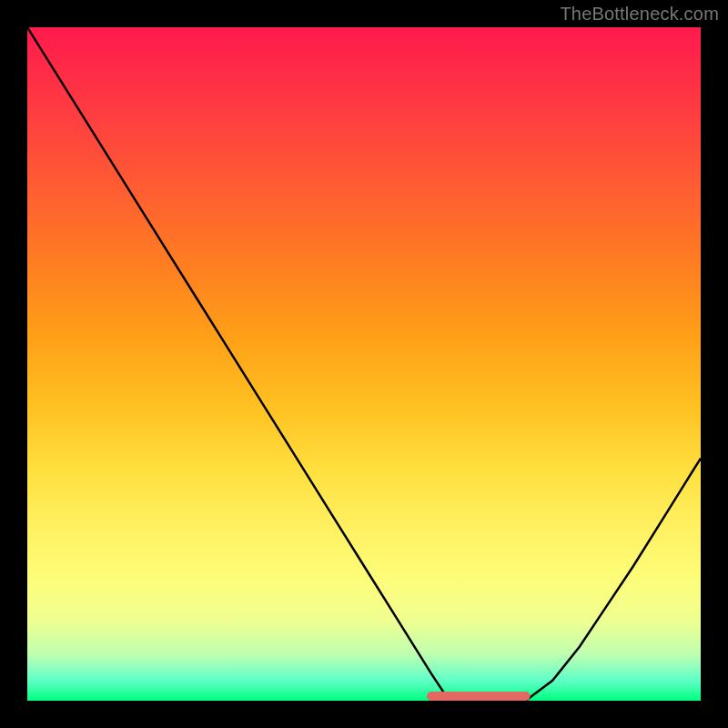 This screenshot has width=728, height=728. I want to click on watermark-text: TheBottleneck.com, so click(639, 15).